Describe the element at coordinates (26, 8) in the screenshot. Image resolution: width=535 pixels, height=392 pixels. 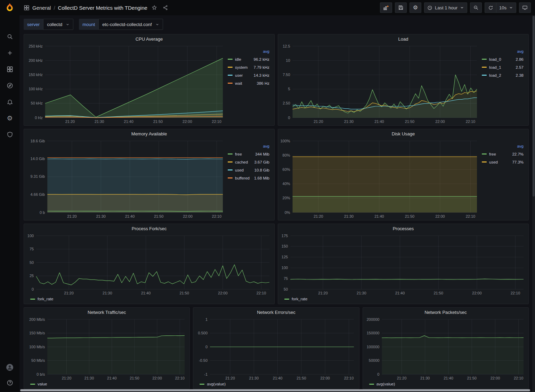
I see `apps-icon` at that location.